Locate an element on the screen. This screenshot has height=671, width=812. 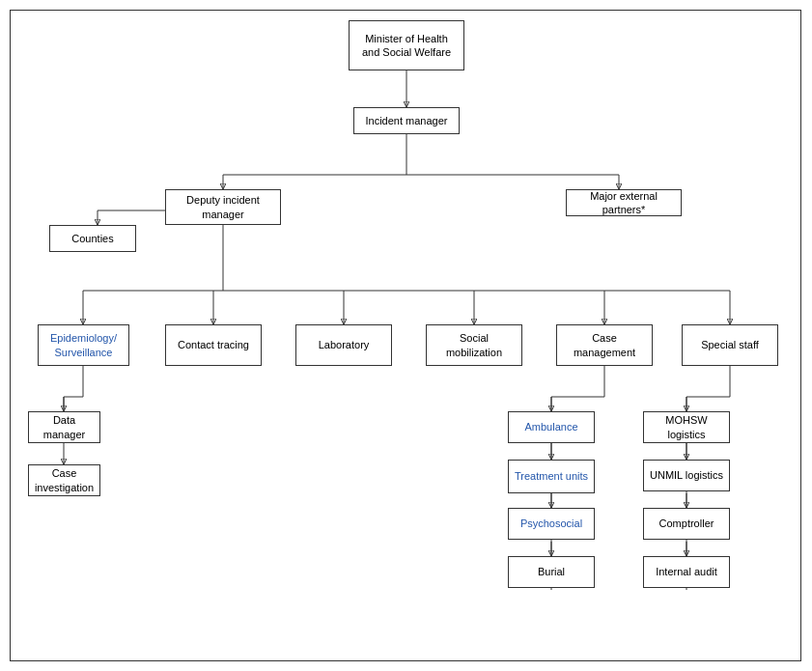
special-staff-box: Special staff is located at coordinates (730, 346).